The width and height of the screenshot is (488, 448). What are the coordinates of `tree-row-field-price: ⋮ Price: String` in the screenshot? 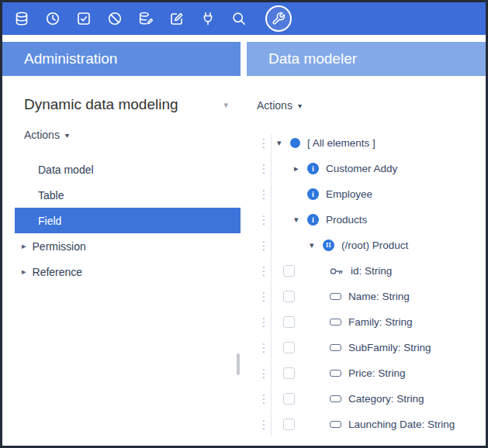 It's located at (371, 374).